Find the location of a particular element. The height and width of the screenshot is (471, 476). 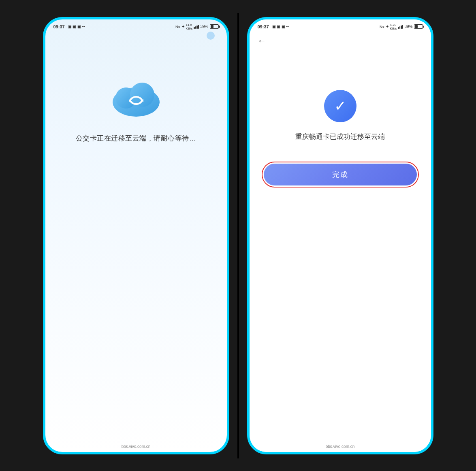

deco-circle is located at coordinates (211, 36).